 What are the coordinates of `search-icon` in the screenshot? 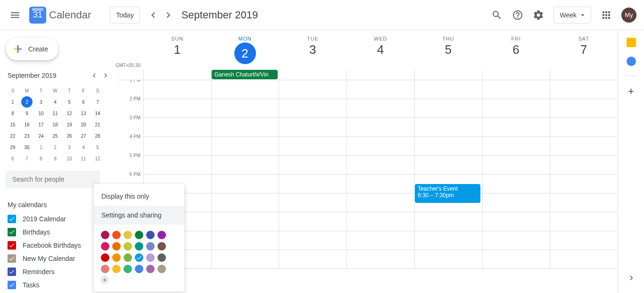 It's located at (497, 15).